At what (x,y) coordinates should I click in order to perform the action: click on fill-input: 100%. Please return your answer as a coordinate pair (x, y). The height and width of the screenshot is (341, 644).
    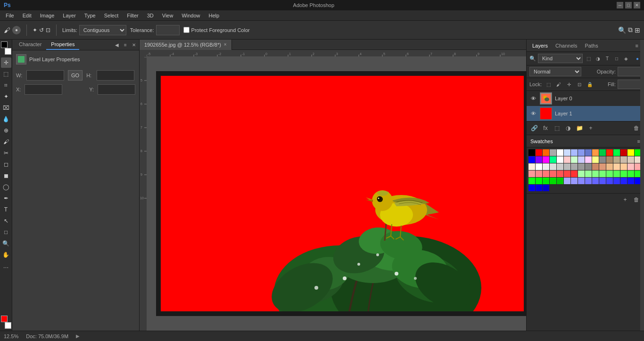
    Looking at the image, I should click on (629, 84).